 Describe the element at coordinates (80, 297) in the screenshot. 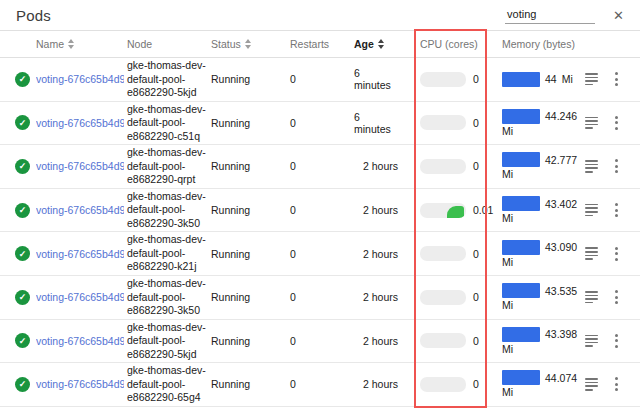

I see `pod-name-link: voting-676c65b4d9-tj6` at that location.